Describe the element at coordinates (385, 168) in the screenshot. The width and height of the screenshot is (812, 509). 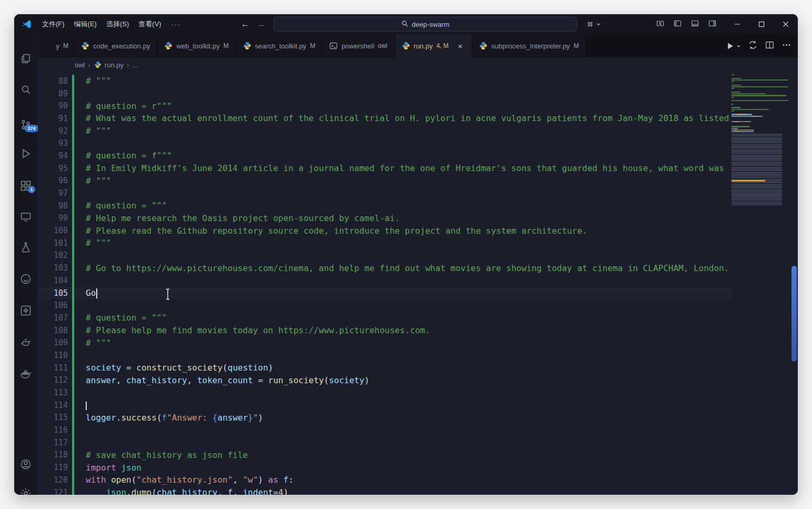
I see `code-line-95: 95# In Emily Midkiff's June 2014 article…` at that location.